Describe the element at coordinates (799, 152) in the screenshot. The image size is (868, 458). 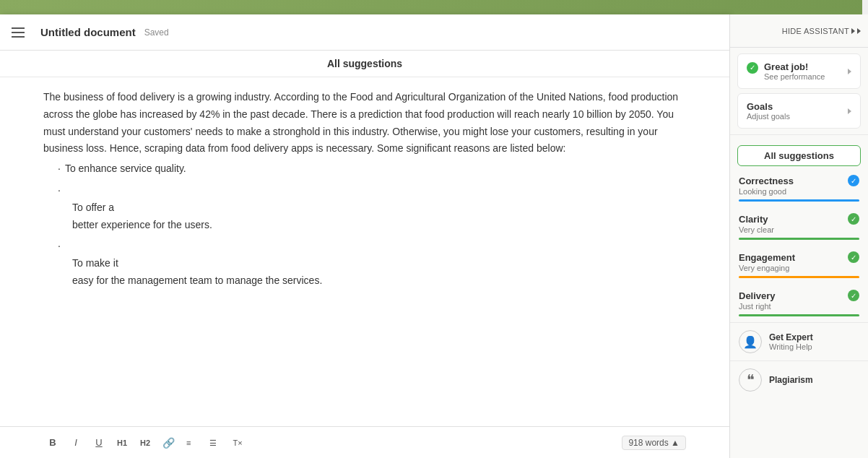
I see `all-suggestions-section: All suggestions` at that location.